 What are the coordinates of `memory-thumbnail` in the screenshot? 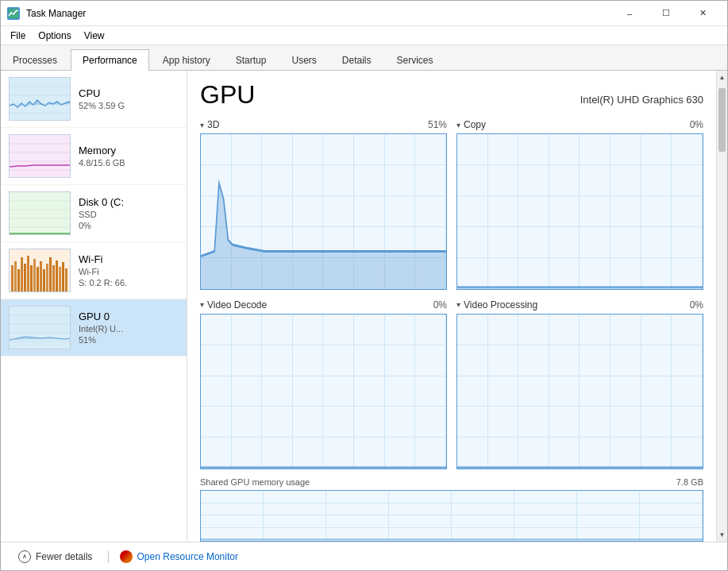 It's located at (40, 156).